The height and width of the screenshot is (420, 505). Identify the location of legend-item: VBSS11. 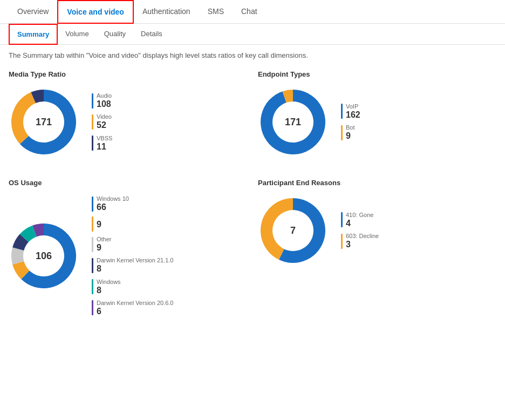
(102, 144).